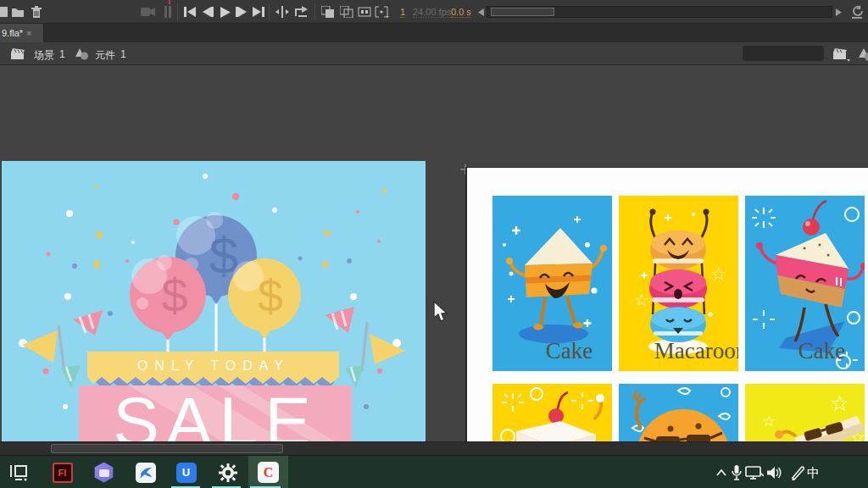 The width and height of the screenshot is (868, 488). I want to click on center-frame-icon, so click(282, 12).